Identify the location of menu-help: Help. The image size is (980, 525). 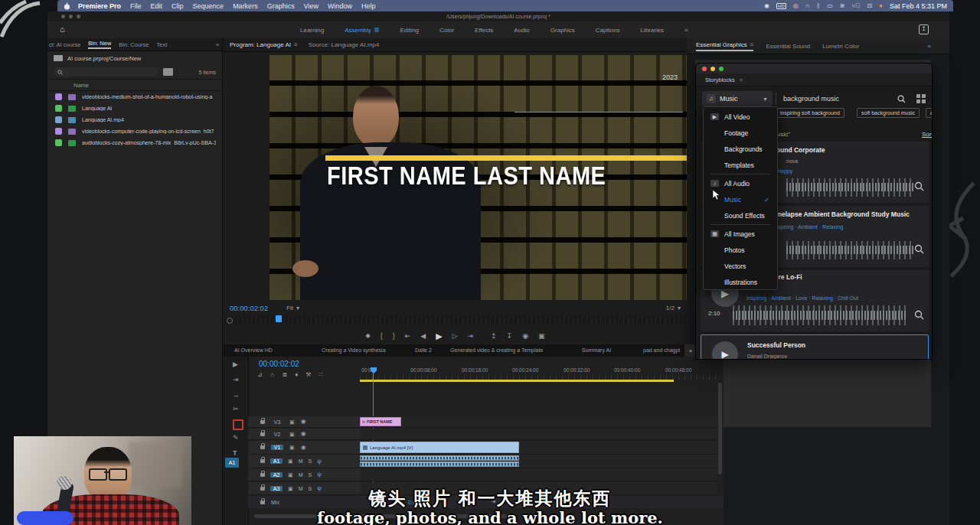
(369, 6).